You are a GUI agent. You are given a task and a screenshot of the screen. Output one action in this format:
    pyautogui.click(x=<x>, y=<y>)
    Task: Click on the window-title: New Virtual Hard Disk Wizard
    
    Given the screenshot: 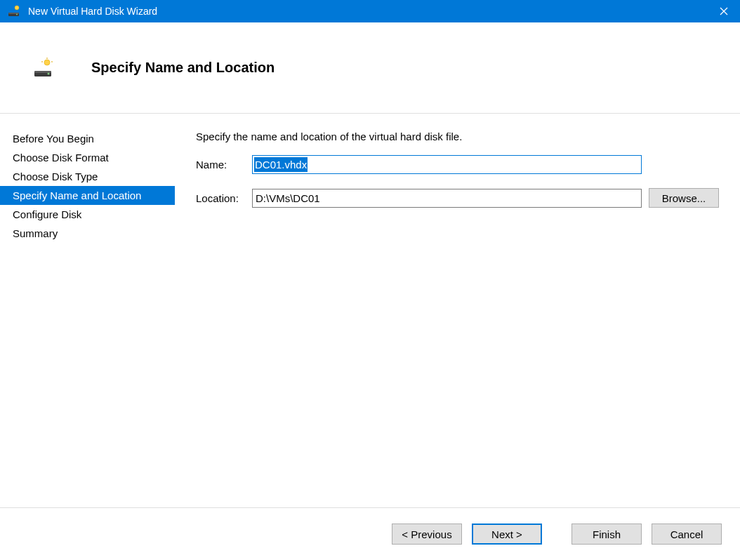 What is the action you would take?
    pyautogui.click(x=368, y=11)
    